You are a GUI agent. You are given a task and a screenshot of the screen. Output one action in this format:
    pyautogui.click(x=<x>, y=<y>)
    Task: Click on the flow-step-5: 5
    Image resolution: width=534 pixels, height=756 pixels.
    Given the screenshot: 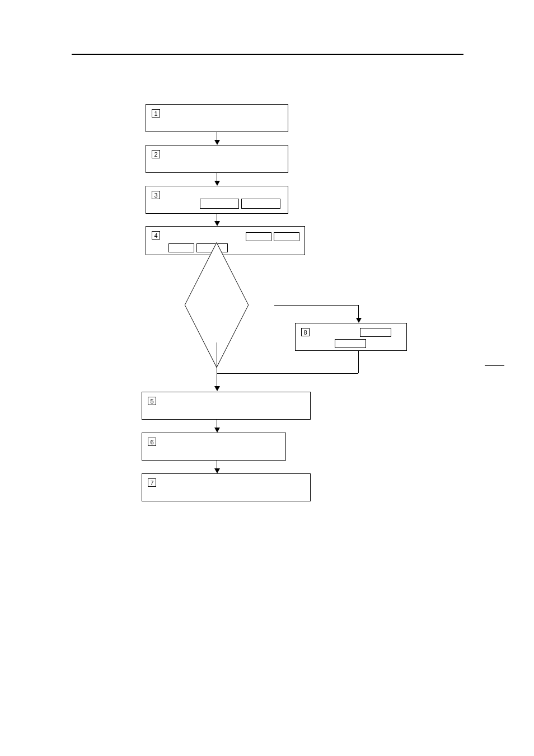 What is the action you would take?
    pyautogui.click(x=226, y=406)
    